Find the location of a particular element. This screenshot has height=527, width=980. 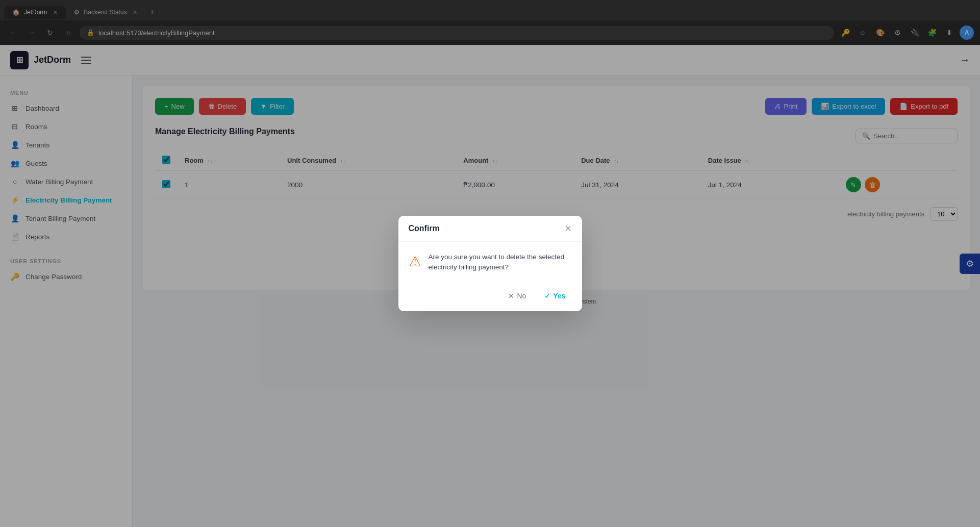

modal-title: Confirm is located at coordinates (424, 229).